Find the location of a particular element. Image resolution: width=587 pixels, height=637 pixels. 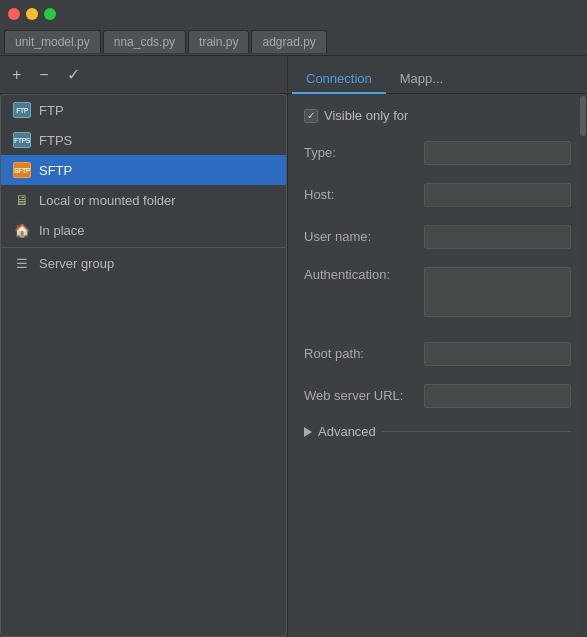

menu-item-inplace-label: In place is located at coordinates (62, 230).